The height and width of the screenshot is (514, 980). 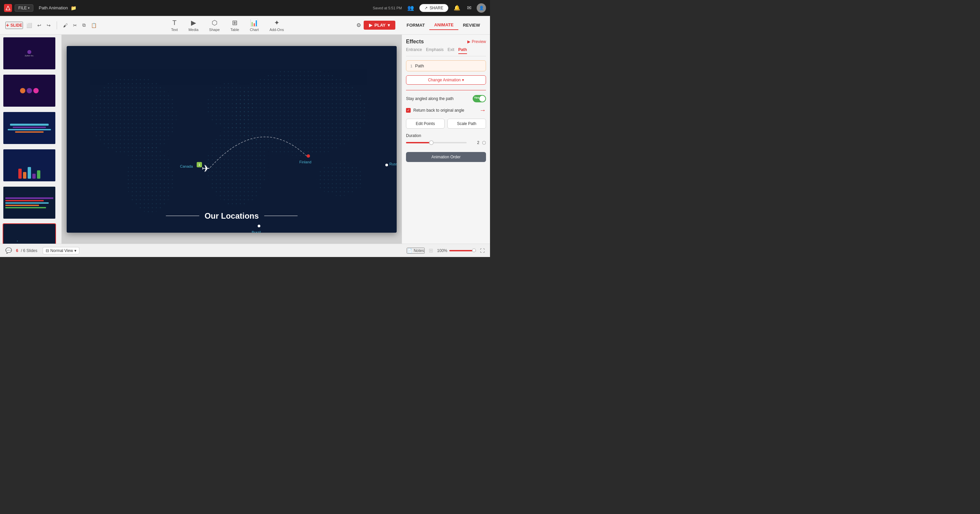 I want to click on format-tabs: FORMAT ANIMATE REVIEW, so click(x=444, y=25).